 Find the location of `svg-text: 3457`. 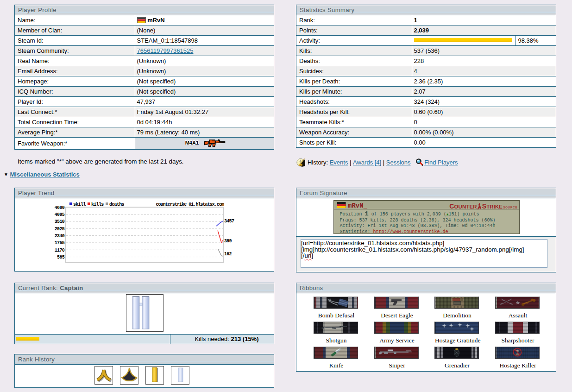

svg-text: 3457 is located at coordinates (229, 221).